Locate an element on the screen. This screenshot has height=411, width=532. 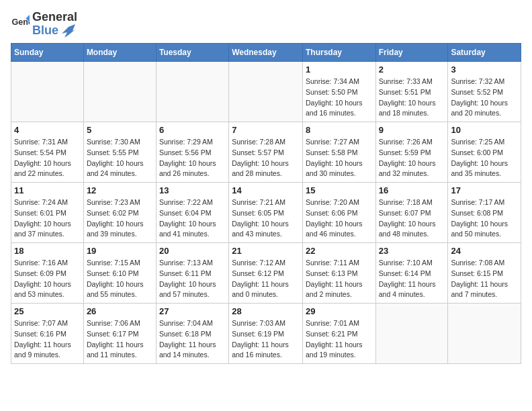
day-number: 26 is located at coordinates (120, 312).